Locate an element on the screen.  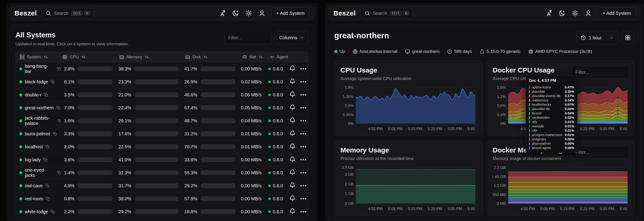
system-row-log-lady: log-lady 3.6% 41.0% 33.8% 0.00 MB/s 0.8.… is located at coordinates (162, 160).